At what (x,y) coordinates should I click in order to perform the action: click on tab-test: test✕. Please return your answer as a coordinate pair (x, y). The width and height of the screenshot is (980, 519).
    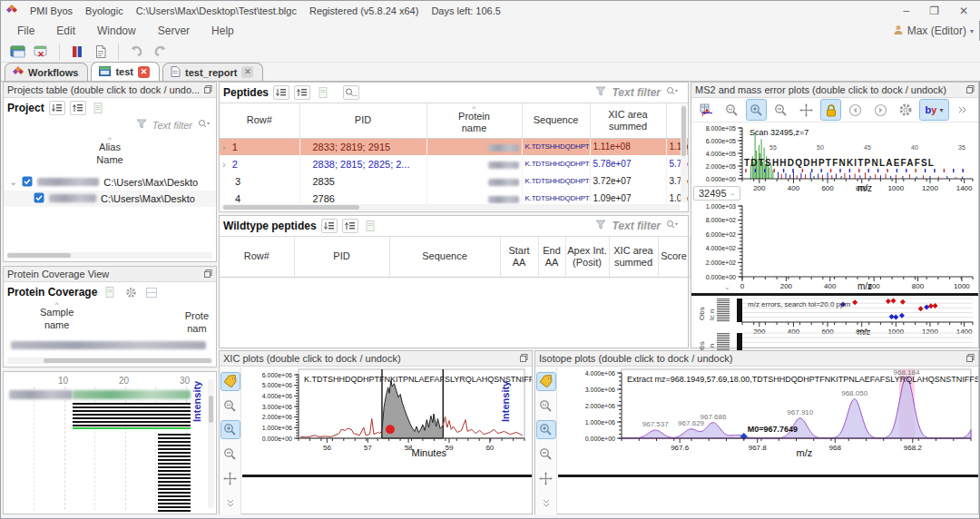
    Looking at the image, I should click on (125, 71).